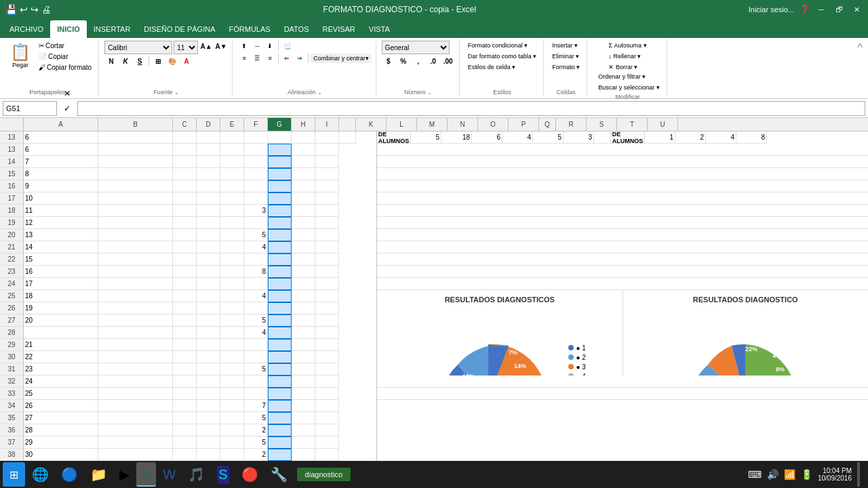 The image size is (868, 488). Describe the element at coordinates (184, 430) in the screenshot. I see `cell-c36` at that location.